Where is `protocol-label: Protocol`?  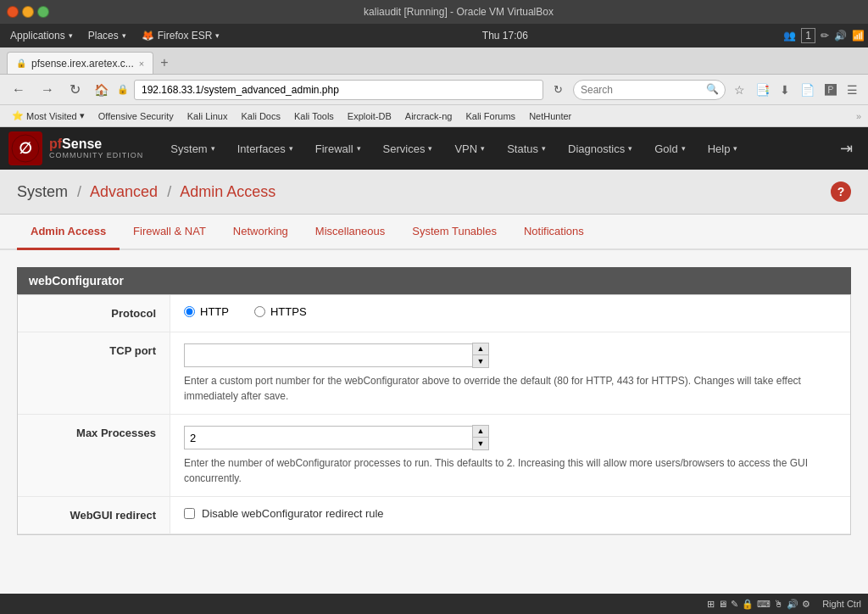 protocol-label: Protocol is located at coordinates (94, 314).